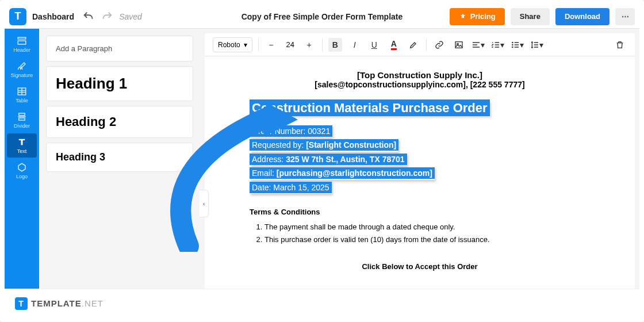  I want to click on footer-logo-icon: T, so click(21, 304).